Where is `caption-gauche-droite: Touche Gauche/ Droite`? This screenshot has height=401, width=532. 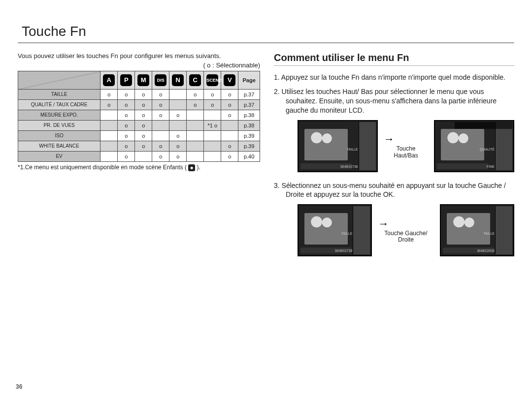 caption-gauche-droite: Touche Gauche/ Droite is located at coordinates (406, 237).